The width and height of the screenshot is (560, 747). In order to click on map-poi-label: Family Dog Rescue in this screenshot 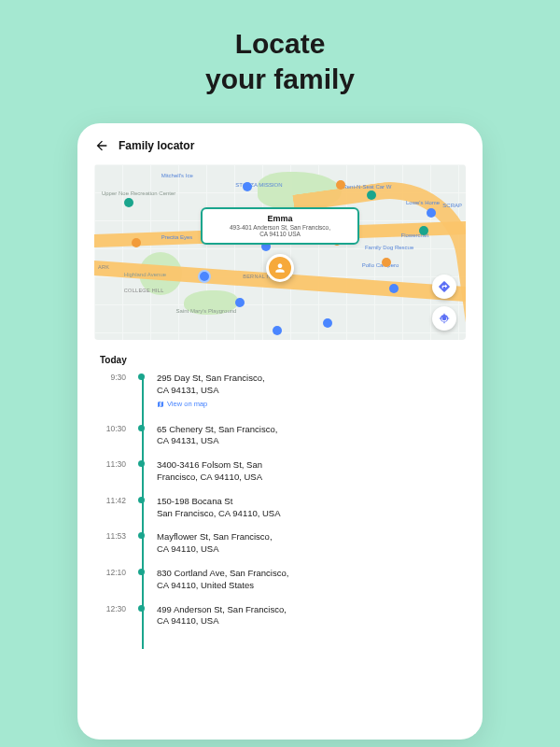, I will do `click(389, 247)`.